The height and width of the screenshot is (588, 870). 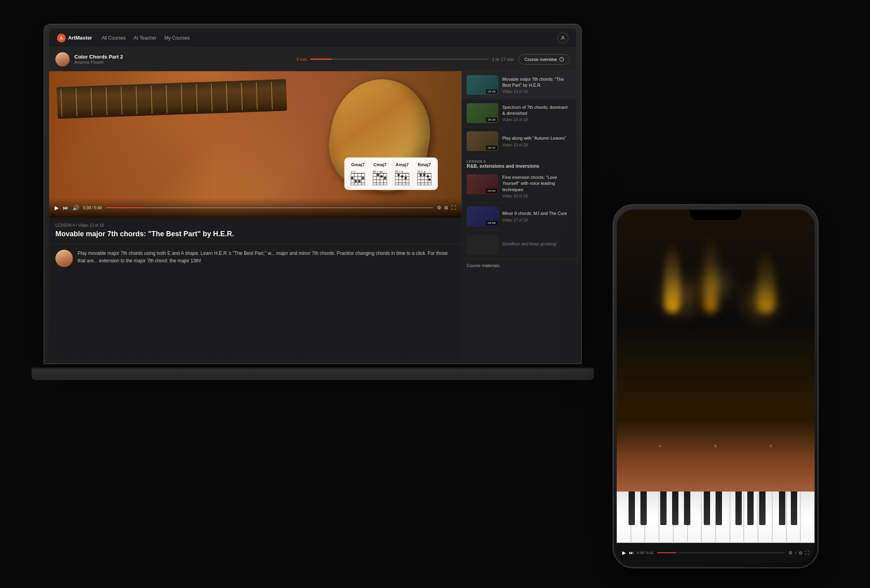 What do you see at coordinates (482, 216) in the screenshot?
I see `video-thumb-17: 04:58` at bounding box center [482, 216].